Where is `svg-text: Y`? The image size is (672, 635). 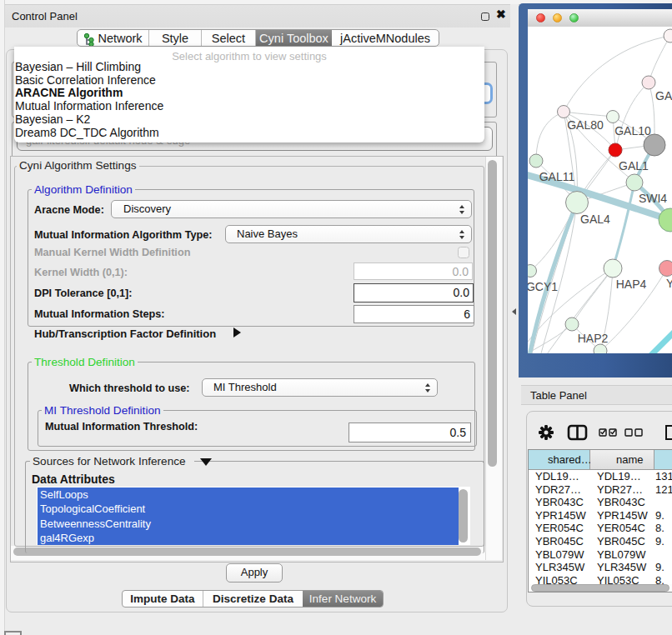
svg-text: Y is located at coordinates (669, 283).